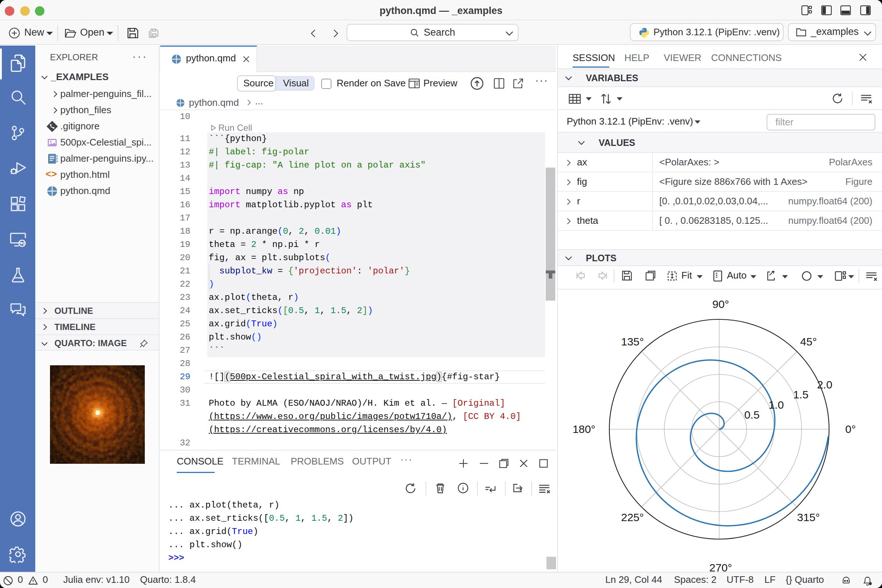  What do you see at coordinates (720, 304) in the screenshot?
I see `svg-text: 90°` at bounding box center [720, 304].